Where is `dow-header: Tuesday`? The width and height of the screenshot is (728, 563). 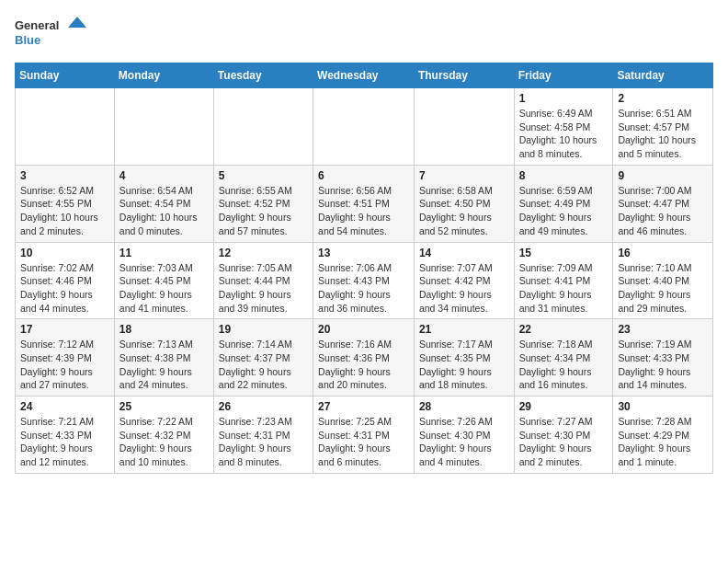
dow-header: Tuesday is located at coordinates (263, 75).